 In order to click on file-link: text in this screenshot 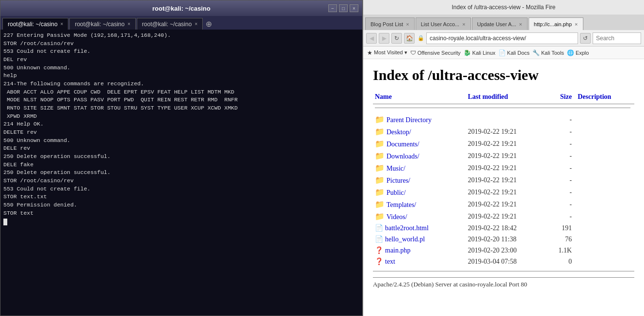, I will do `click(390, 262)`.